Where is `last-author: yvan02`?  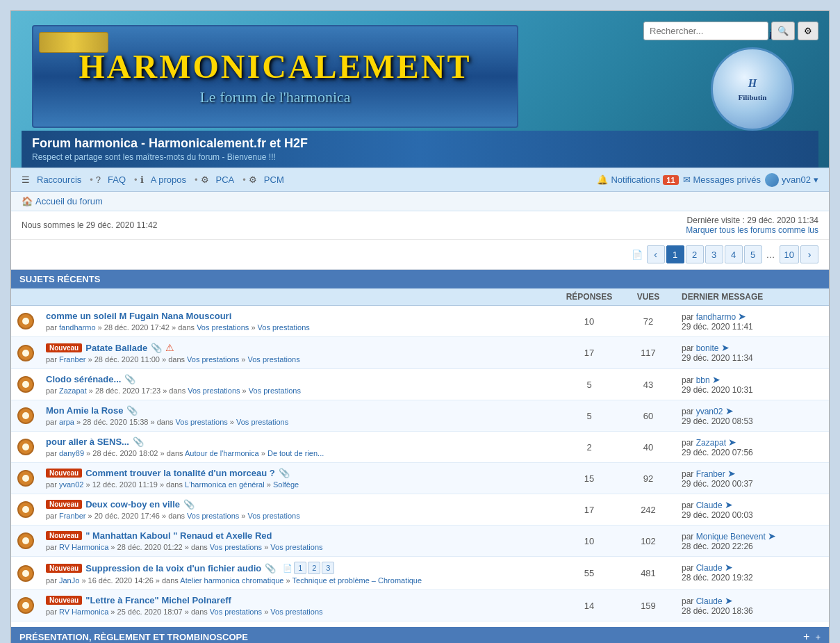 last-author: yvan02 is located at coordinates (710, 412).